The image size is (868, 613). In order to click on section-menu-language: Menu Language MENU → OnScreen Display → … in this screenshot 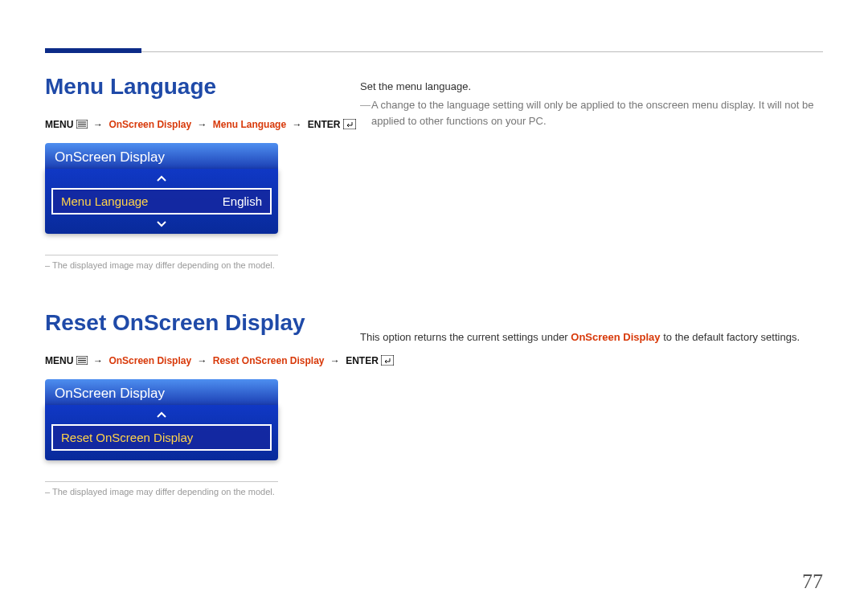, I will do `click(178, 172)`.